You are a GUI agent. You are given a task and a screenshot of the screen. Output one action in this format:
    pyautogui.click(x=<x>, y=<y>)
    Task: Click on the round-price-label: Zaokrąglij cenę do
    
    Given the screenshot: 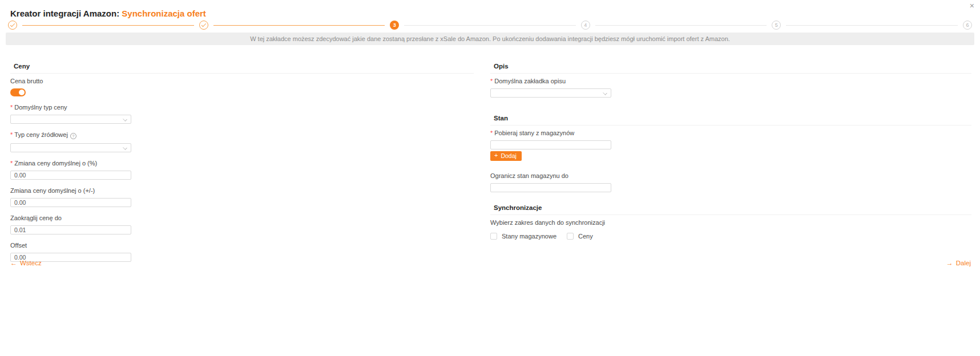 What is the action you would take?
    pyautogui.click(x=249, y=218)
    